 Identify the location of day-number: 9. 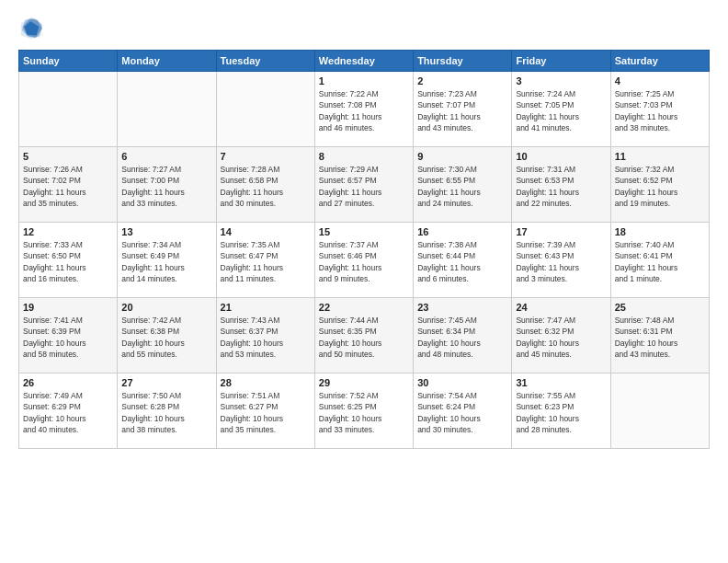
(462, 156).